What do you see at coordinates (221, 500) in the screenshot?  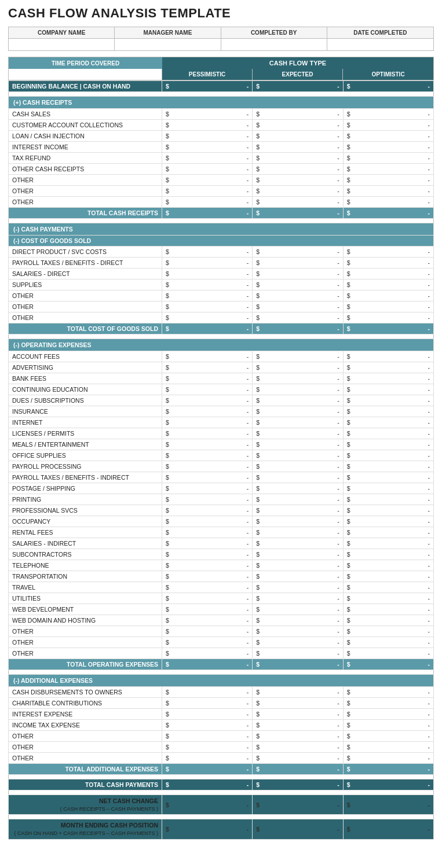 I see `table-row: PRINTING$-$-$-` at bounding box center [221, 500].